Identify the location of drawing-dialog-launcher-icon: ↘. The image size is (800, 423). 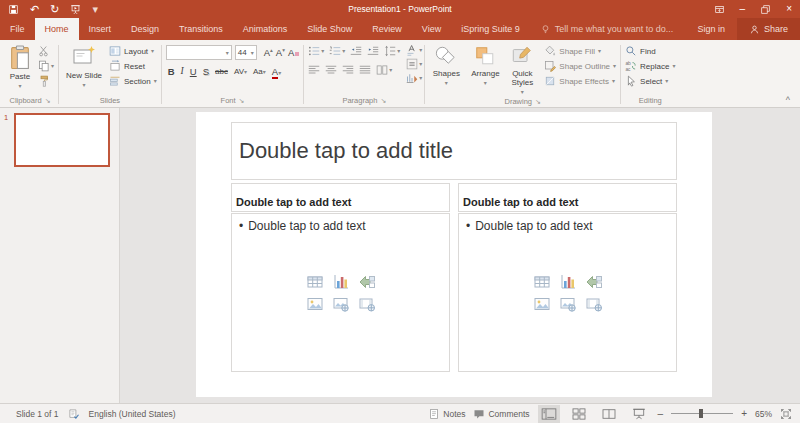
(538, 102).